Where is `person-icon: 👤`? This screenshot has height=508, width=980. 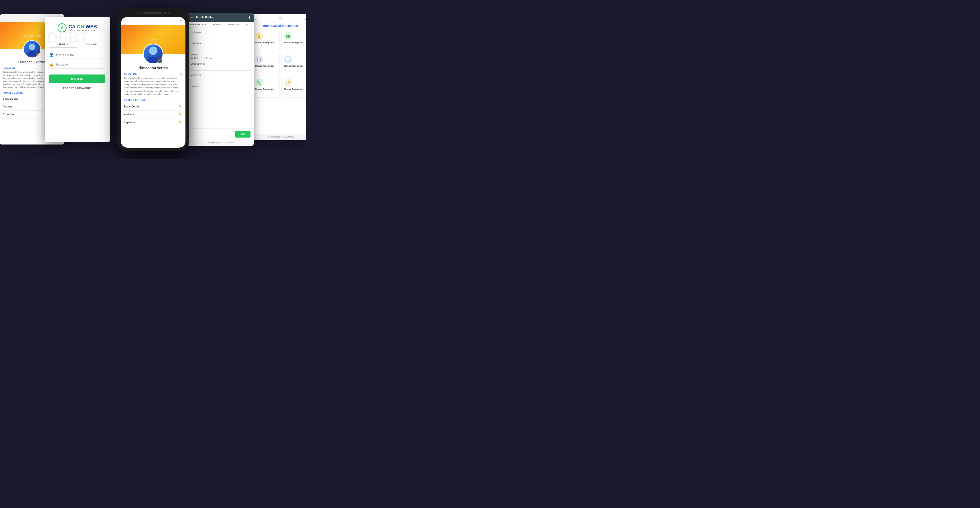
person-icon: 👤 is located at coordinates (52, 55).